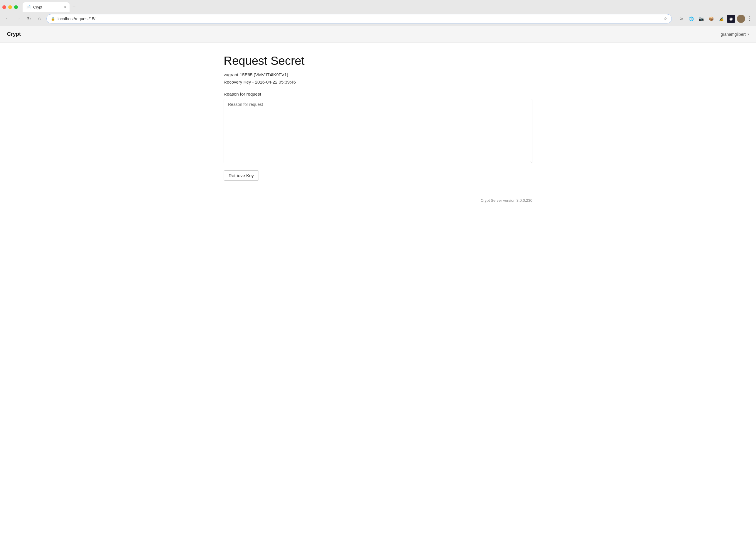 The height and width of the screenshot is (536, 756). What do you see at coordinates (65, 7) in the screenshot?
I see `tab-close-icon: ×` at bounding box center [65, 7].